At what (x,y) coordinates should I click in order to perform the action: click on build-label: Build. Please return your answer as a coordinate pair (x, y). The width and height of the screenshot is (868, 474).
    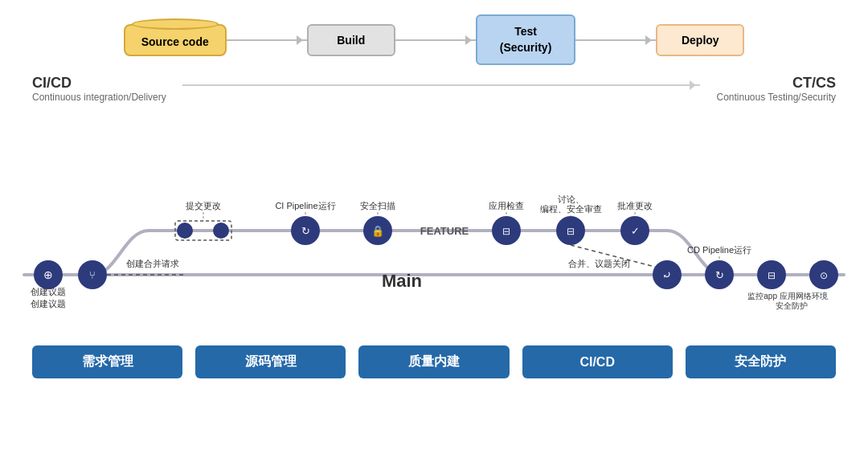
    Looking at the image, I should click on (350, 40).